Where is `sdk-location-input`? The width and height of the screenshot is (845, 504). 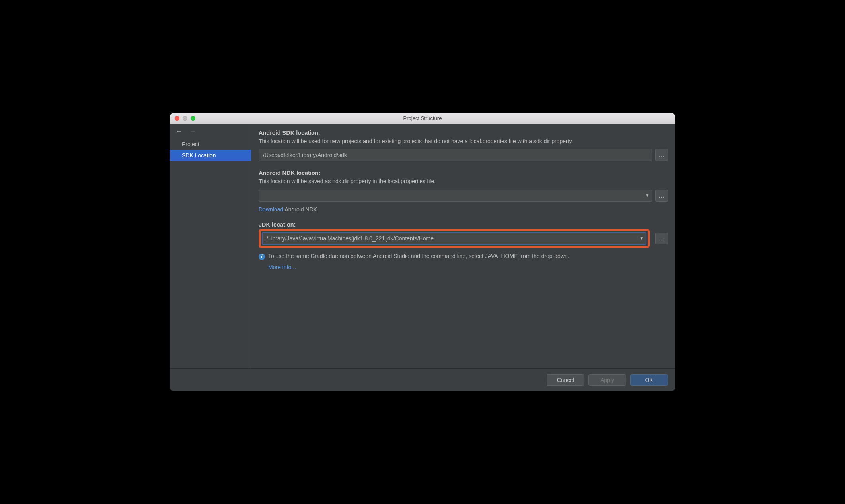
sdk-location-input is located at coordinates (455, 155).